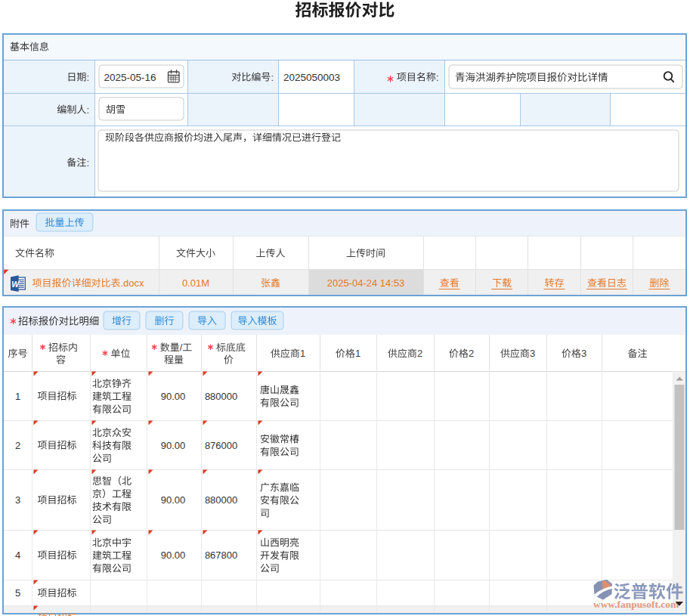  What do you see at coordinates (130, 77) in the screenshot?
I see `svg-text: 2025-05-16` at bounding box center [130, 77].